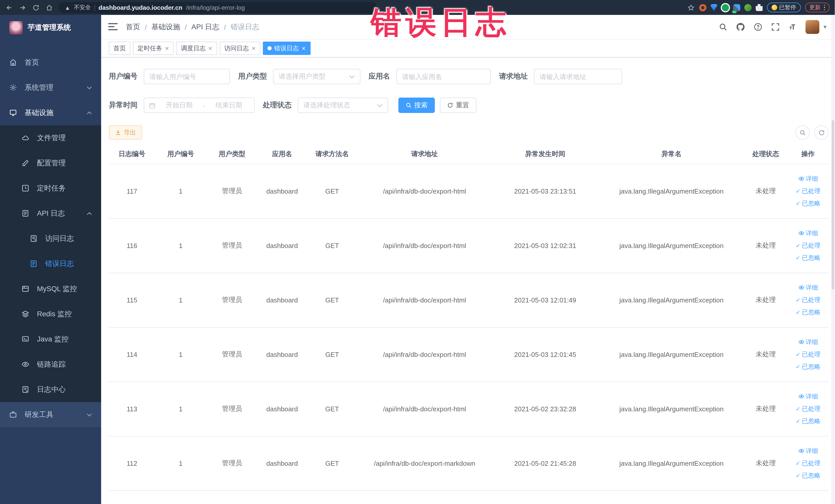 This screenshot has width=835, height=504. Describe the element at coordinates (125, 133) in the screenshot. I see `export-button: 导出` at that location.